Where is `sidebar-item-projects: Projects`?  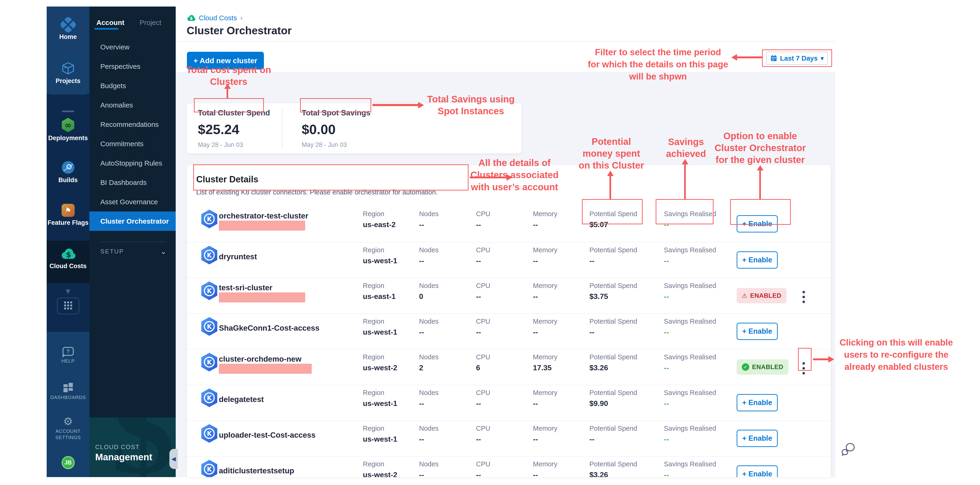
sidebar-item-projects: Projects is located at coordinates (68, 73).